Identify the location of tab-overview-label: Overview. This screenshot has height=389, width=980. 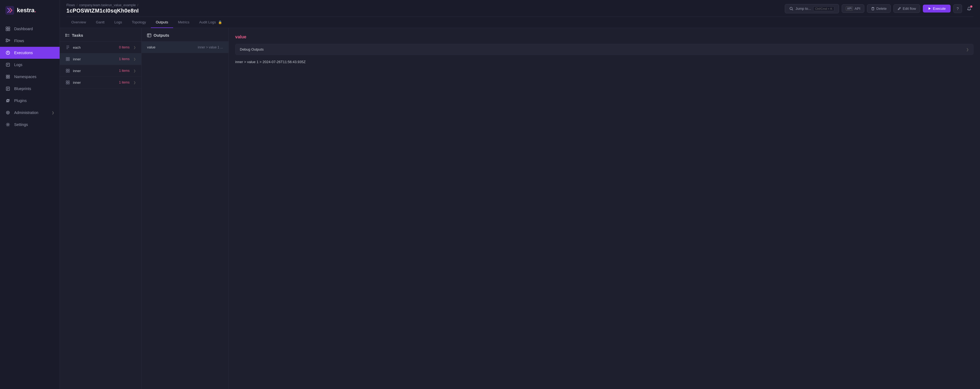
(78, 22).